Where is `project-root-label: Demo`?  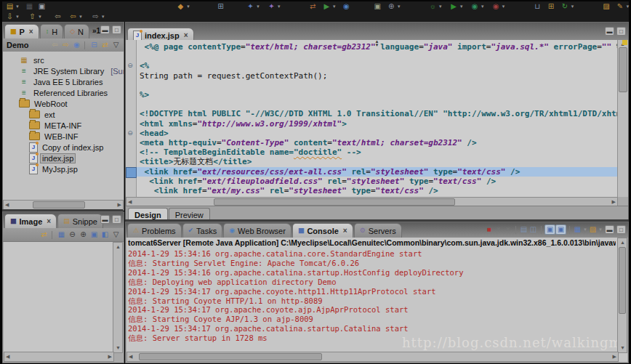
project-root-label: Demo is located at coordinates (17, 45).